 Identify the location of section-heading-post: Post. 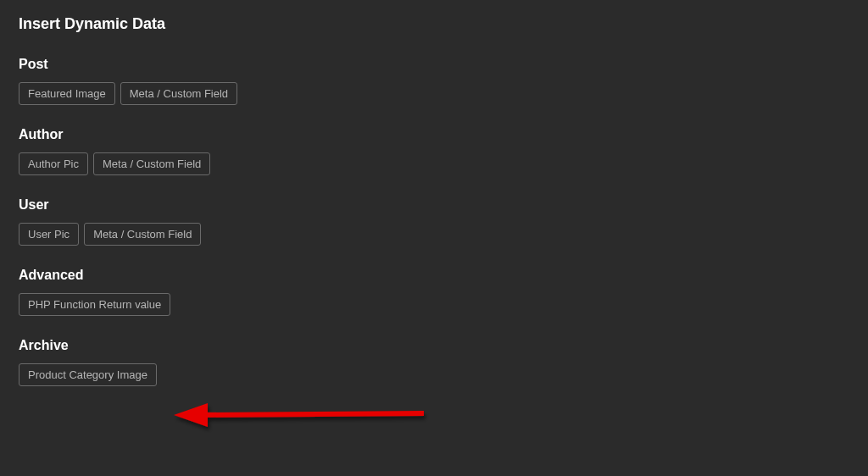
(434, 64).